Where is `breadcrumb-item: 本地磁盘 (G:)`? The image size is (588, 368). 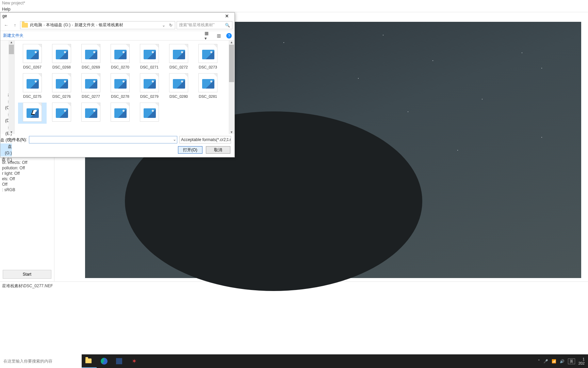 breadcrumb-item: 本地磁盘 (G:) is located at coordinates (58, 25).